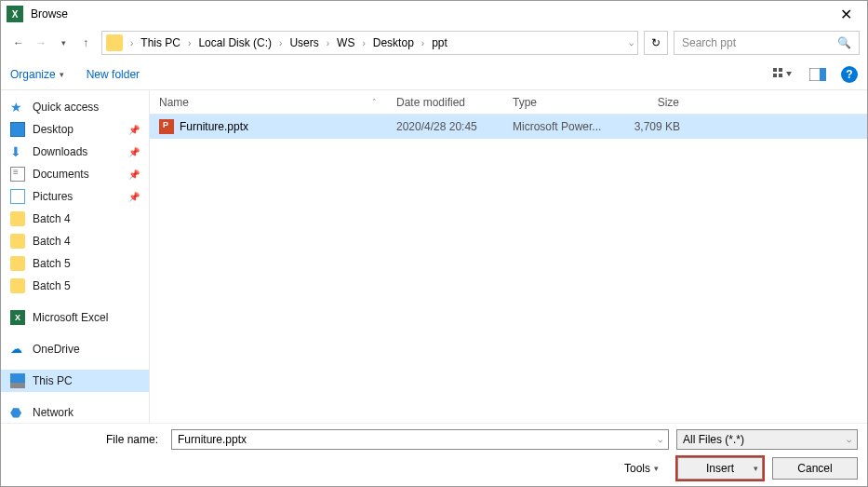 Image resolution: width=868 pixels, height=487 pixels. What do you see at coordinates (74, 318) in the screenshot?
I see `sidebar-item-microsoft-excel: Microsoft Excel` at bounding box center [74, 318].